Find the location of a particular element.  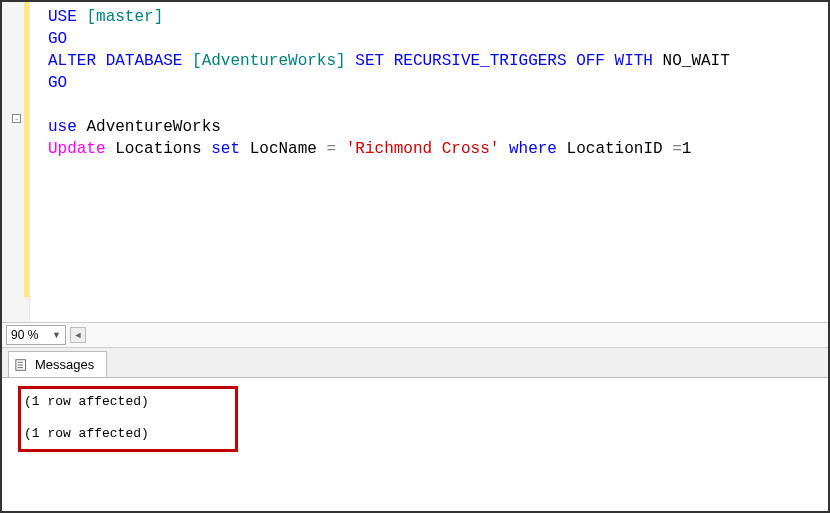

fold-toggle: - is located at coordinates (16, 118).